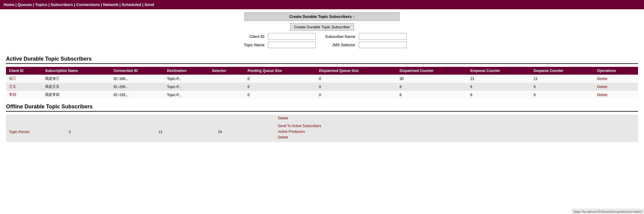 The image size is (644, 214). Describe the element at coordinates (322, 132) in the screenshot. I see `offline-topic-row: Topic-Persist 3 12 24 Send To Active Sub…` at that location.